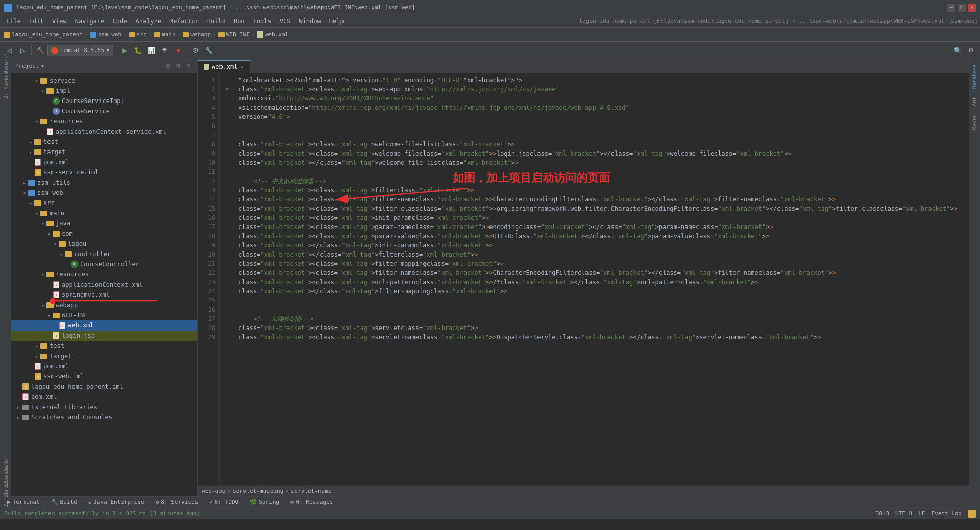  I want to click on tree-item-applicationContext-service: X applicationContext-service.xml, so click(104, 132).